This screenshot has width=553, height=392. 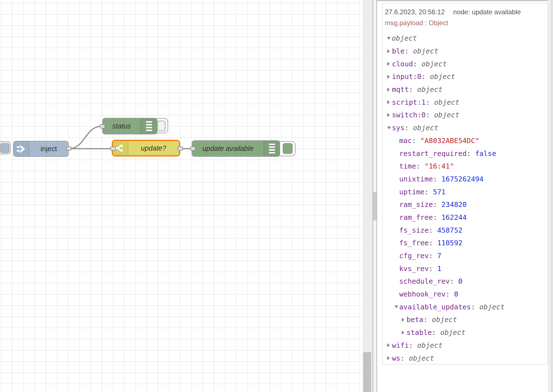 What do you see at coordinates (465, 77) in the screenshot?
I see `tree-row: input:0: object` at bounding box center [465, 77].